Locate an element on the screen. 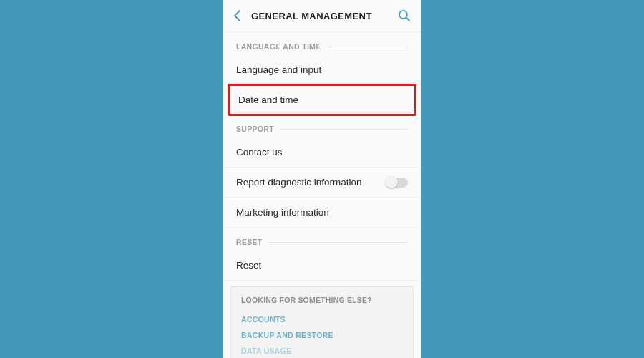  item-label: Report diagnostic information is located at coordinates (299, 182).